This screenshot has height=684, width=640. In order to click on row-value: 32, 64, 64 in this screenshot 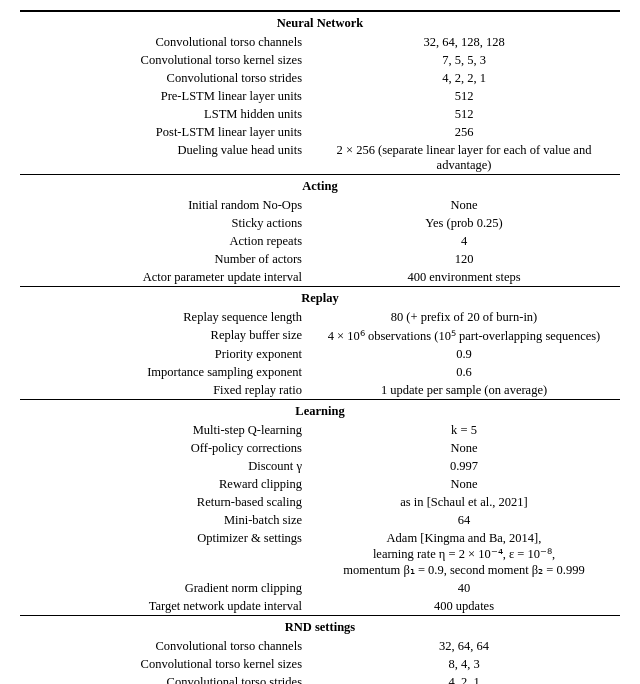, I will do `click(464, 646)`.